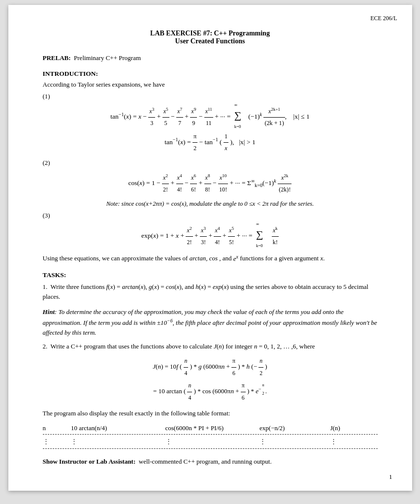 This screenshot has height=504, width=420. I want to click on table-row-dots: ⋮ ⋮ ⋮ ⋮ ⋮, so click(210, 441).